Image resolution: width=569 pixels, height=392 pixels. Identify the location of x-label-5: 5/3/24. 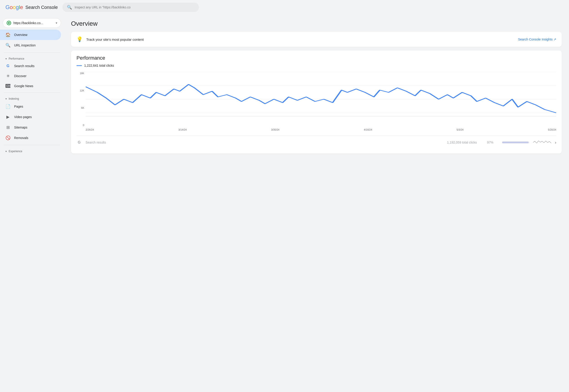
(460, 130).